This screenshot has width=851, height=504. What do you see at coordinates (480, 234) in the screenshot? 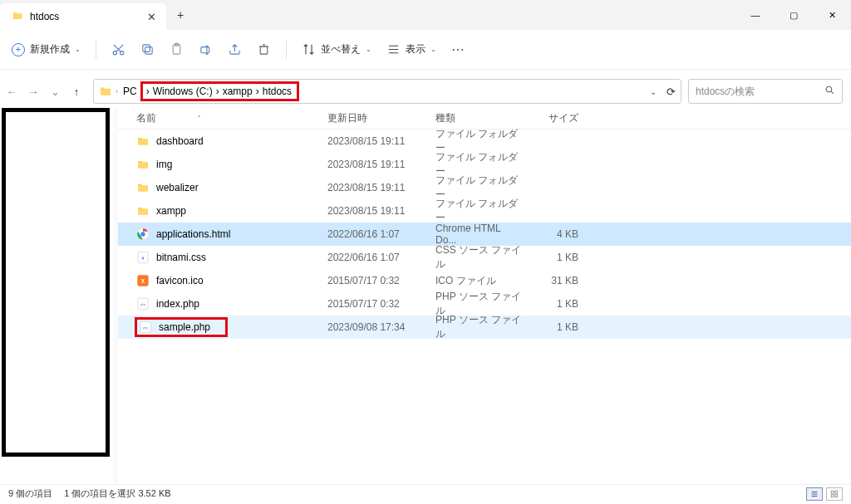
I see `file-type: Chrome HTML Do...` at bounding box center [480, 234].